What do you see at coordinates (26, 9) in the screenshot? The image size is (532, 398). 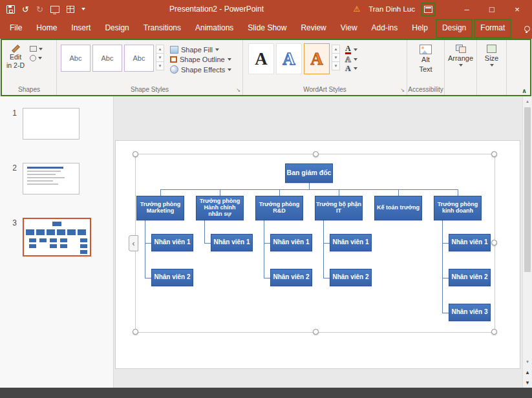 I see `undo-button: ↺` at bounding box center [26, 9].